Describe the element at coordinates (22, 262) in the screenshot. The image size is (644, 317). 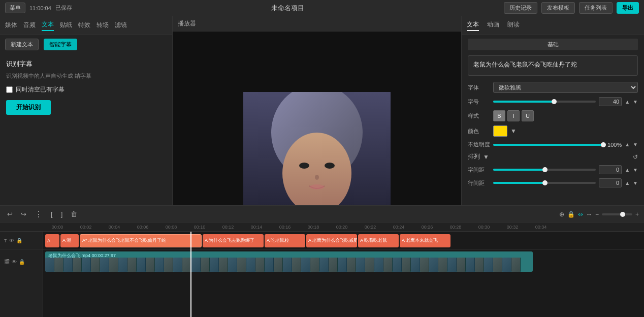
I see `video-track-lock: 🔒` at that location.